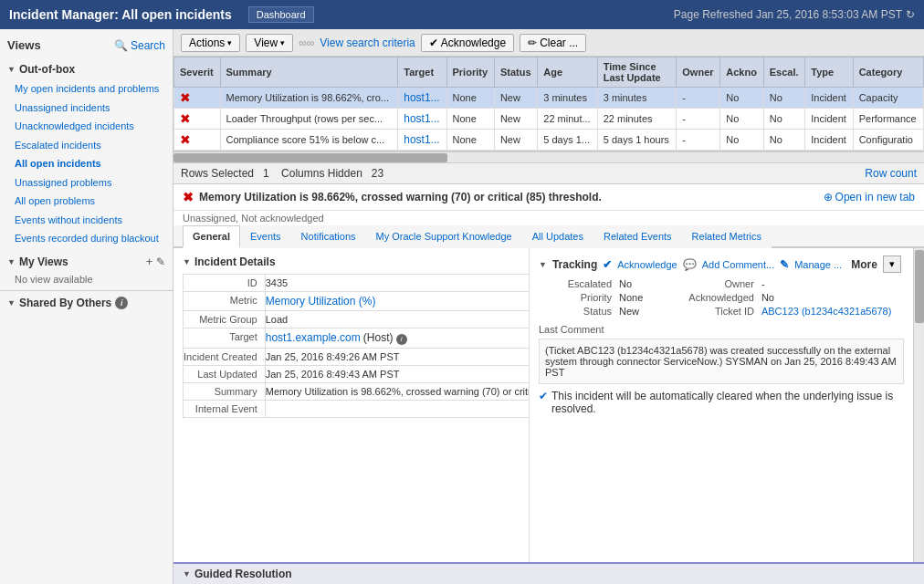 Image resolution: width=924 pixels, height=584 pixels. Describe the element at coordinates (828, 197) in the screenshot. I see `external-link-icon: ⊕` at that location.